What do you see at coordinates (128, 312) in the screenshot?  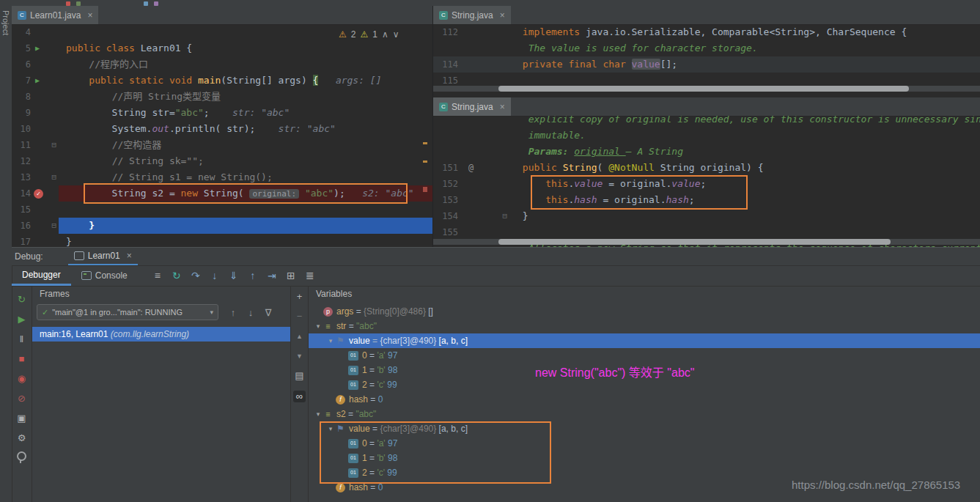 I see `thread-selector: "main"@1 in gro..."main": RUNNING` at bounding box center [128, 312].